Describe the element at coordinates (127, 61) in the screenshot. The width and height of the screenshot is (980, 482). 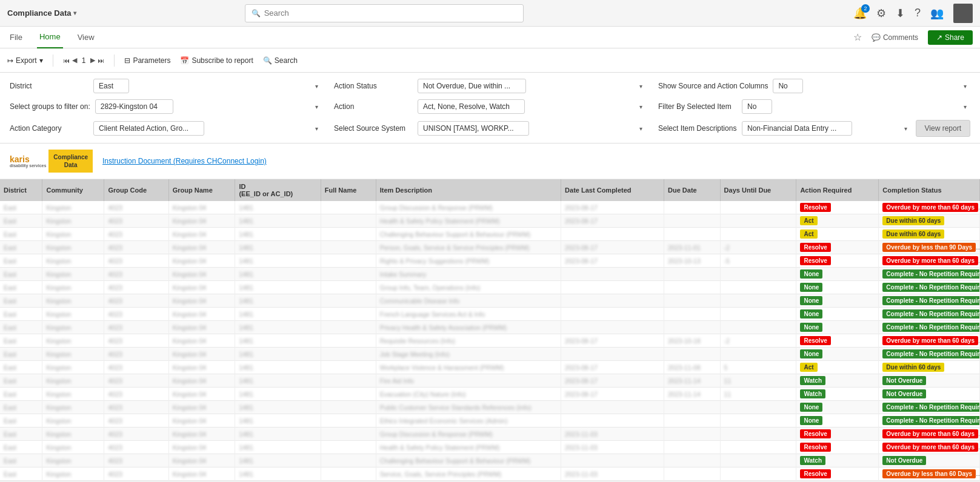
I see `filter-icon: ⊟` at that location.